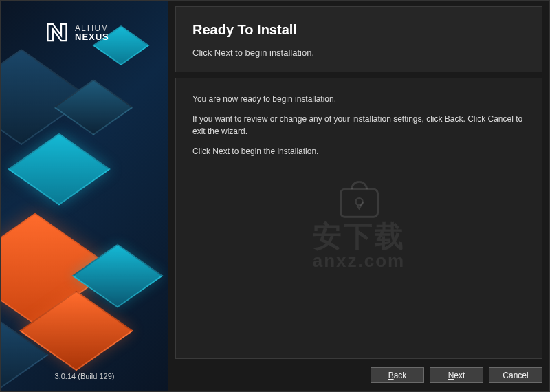 The height and width of the screenshot is (392, 550). Describe the element at coordinates (92, 28) in the screenshot. I see `brand-line1: ALTIUM` at that location.